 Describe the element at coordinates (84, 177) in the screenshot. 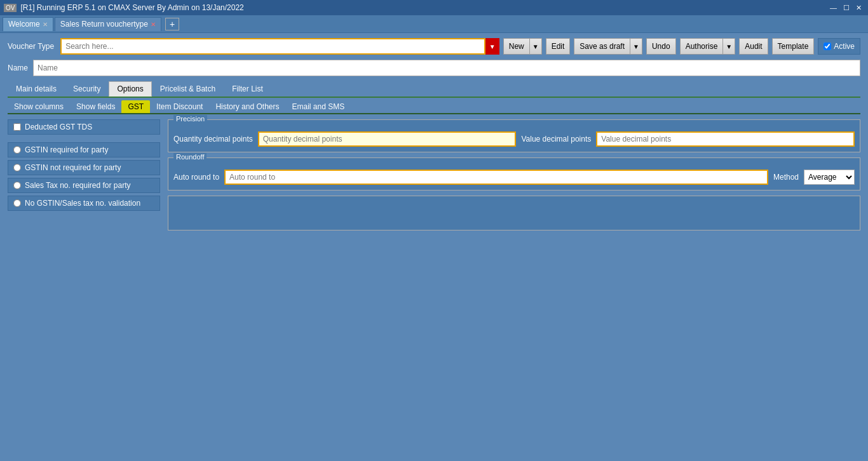

I see `gstin-radio-group: GSTIN required for party GSTIN not requi…` at that location.